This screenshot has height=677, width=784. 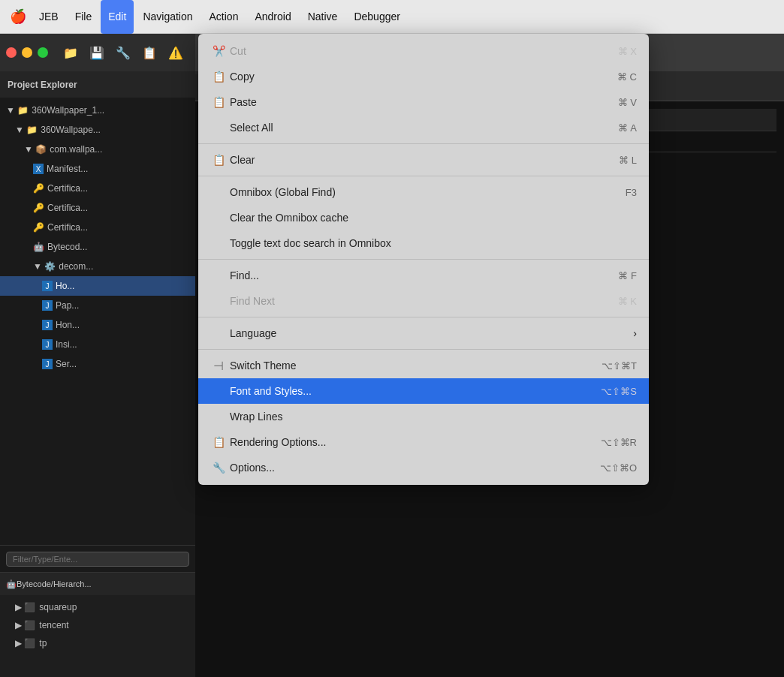 I want to click on cut-icon: ✂️, so click(x=219, y=51).